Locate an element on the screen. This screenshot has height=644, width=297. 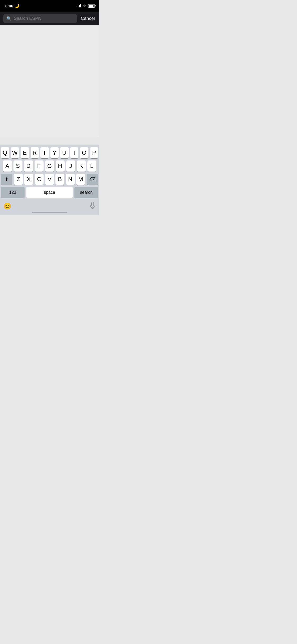
time-display: 6:46 is located at coordinates (9, 6).